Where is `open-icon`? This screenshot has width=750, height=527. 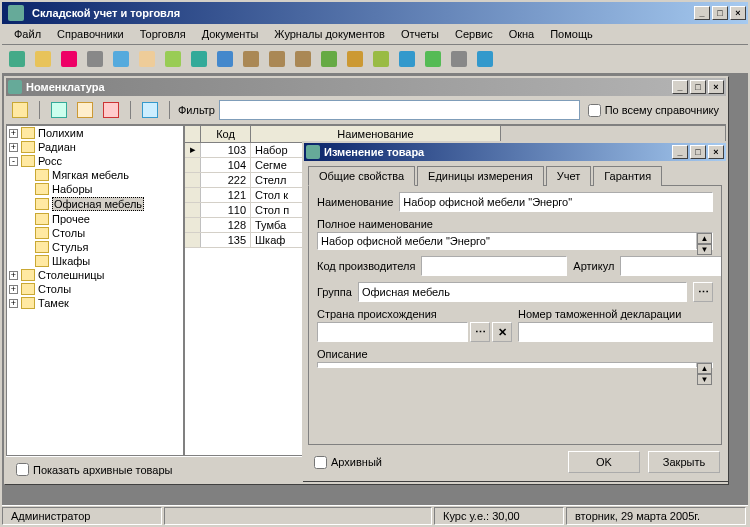
open-icon is located at coordinates (43, 59).